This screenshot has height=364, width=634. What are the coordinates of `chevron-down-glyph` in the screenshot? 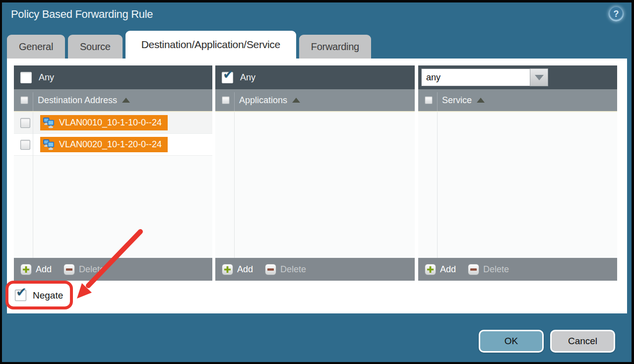 It's located at (539, 77).